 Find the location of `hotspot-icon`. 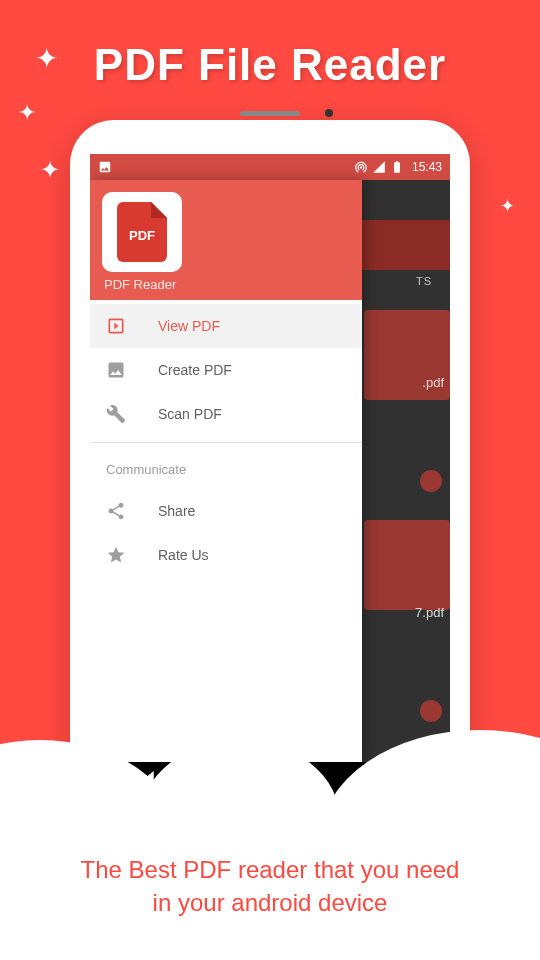

hotspot-icon is located at coordinates (361, 167).